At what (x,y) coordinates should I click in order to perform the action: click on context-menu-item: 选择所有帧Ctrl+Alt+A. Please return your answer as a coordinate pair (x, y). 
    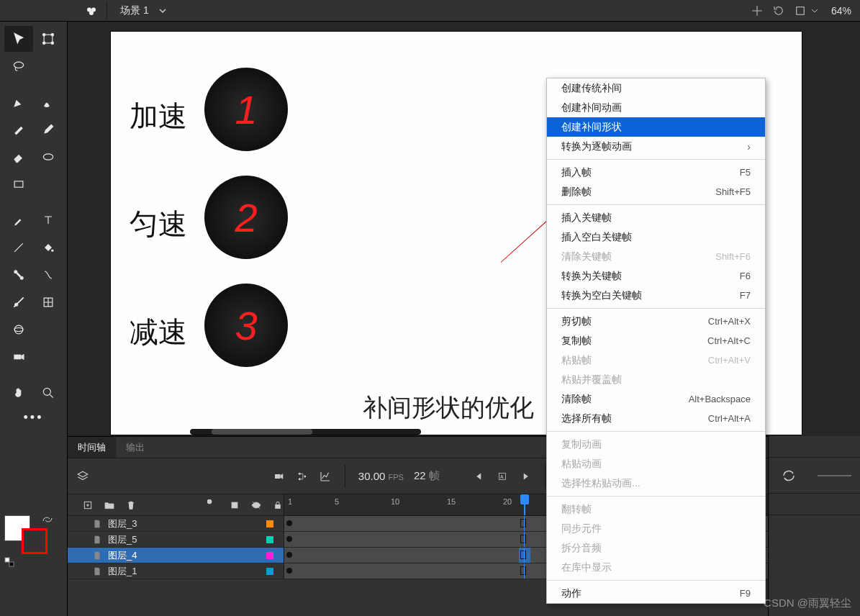
    Looking at the image, I should click on (656, 419).